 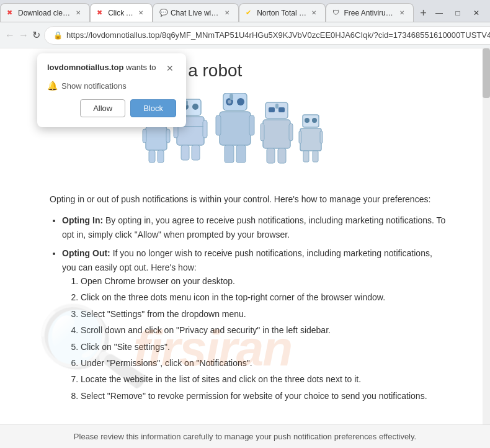 What do you see at coordinates (264, 379) in the screenshot?
I see `step-7: Locate the website in the list of sites …` at bounding box center [264, 379].